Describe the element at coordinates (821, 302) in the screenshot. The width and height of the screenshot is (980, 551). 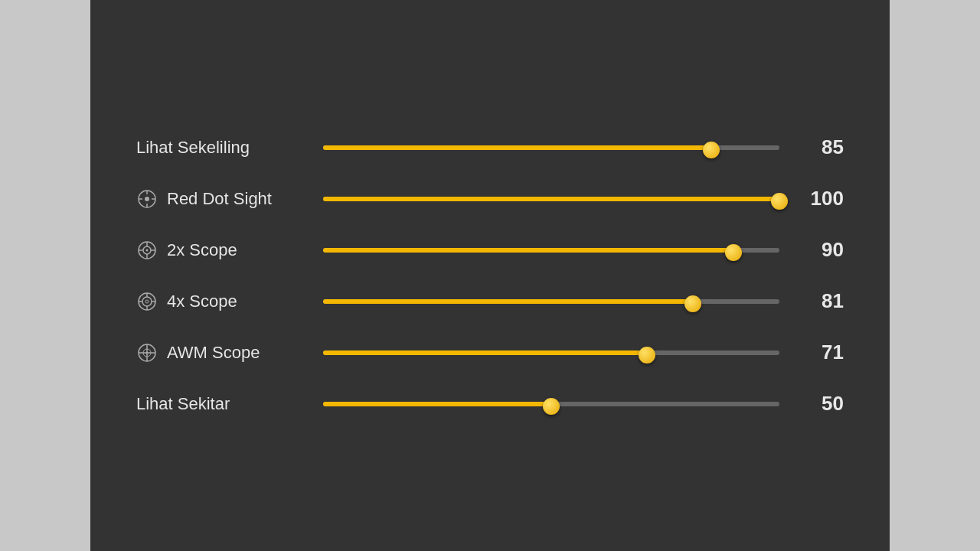
I see `value-4x-scope: 81` at that location.